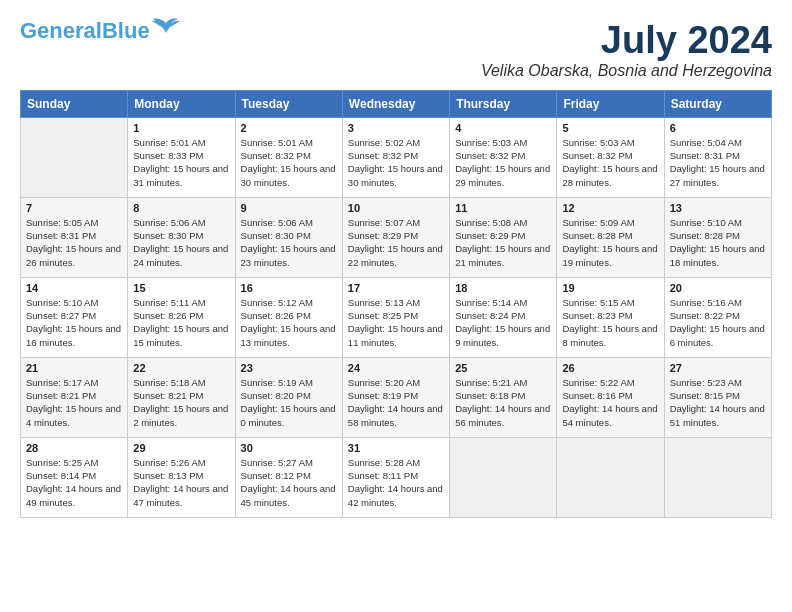 This screenshot has width=792, height=612. I want to click on calendar-cell: 17Sunrise: 5:13 AMSunset: 8:25 PMDayligh…, so click(396, 317).